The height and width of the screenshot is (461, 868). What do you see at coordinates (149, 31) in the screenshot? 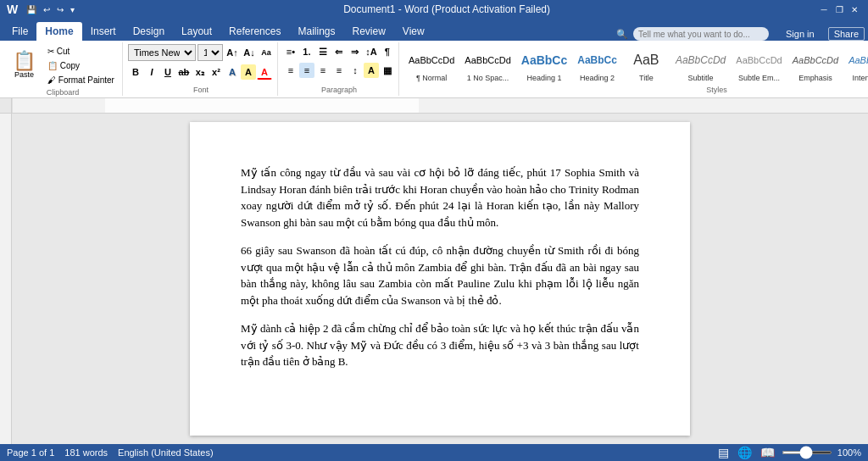
I see `tab-design: Design` at bounding box center [149, 31].